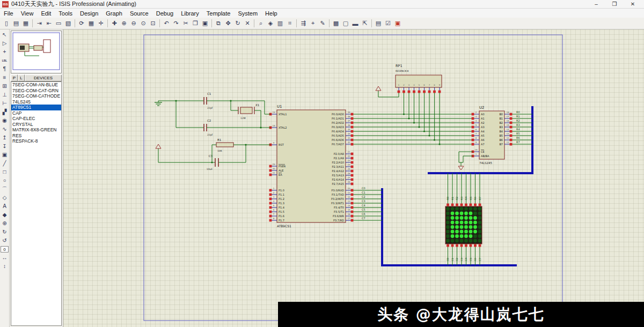 This screenshot has height=327, width=644. What do you see at coordinates (39, 24) in the screenshot?
I see `import-section-icon: ⇥` at bounding box center [39, 24].